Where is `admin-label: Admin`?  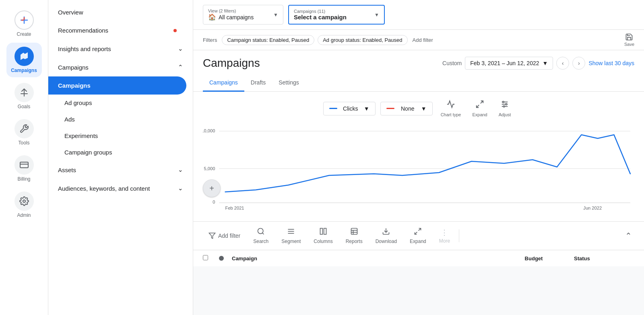
admin-label: Admin is located at coordinates (24, 215).